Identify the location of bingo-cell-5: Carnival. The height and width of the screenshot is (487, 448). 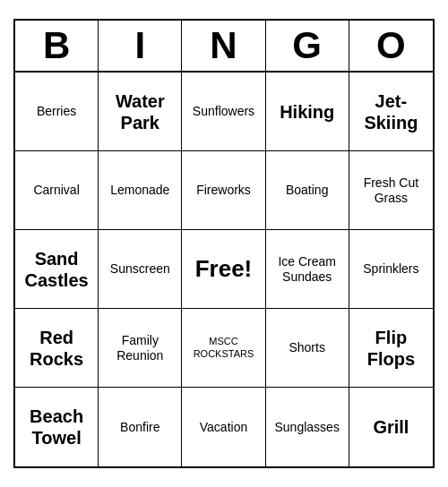
(57, 191).